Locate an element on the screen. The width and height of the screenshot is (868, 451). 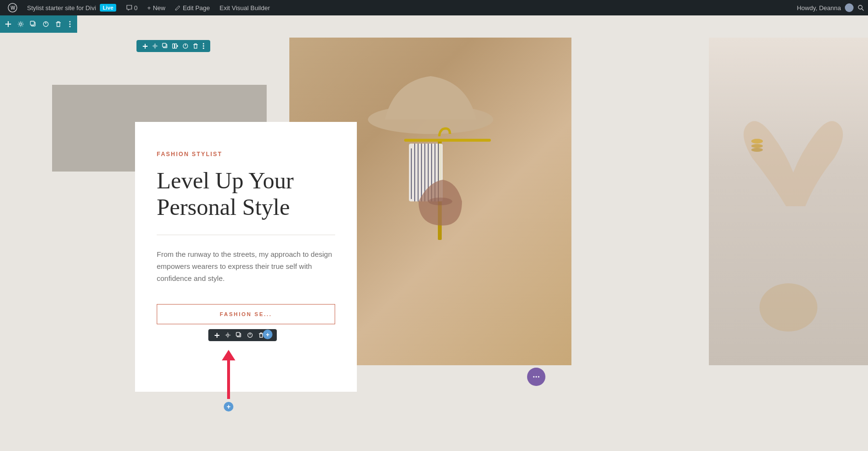
title-divider is located at coordinates (246, 235).